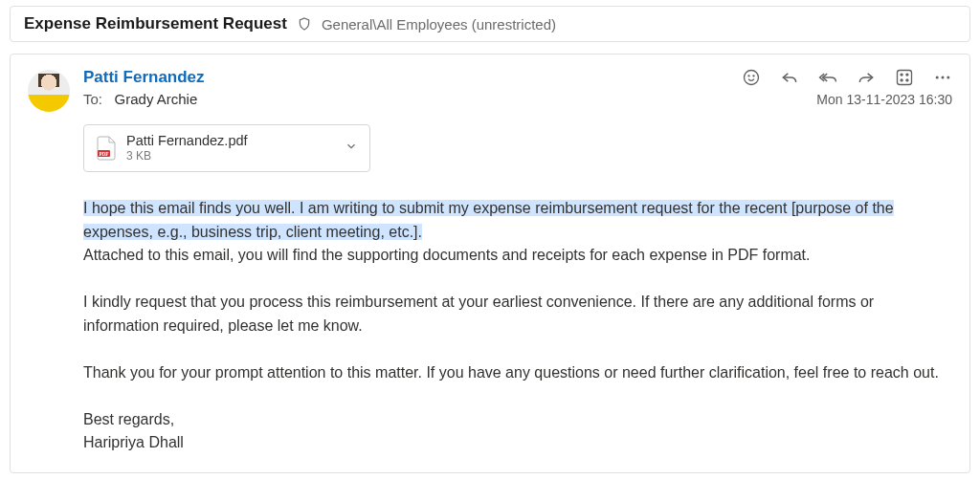 The width and height of the screenshot is (980, 501). Describe the element at coordinates (106, 148) in the screenshot. I see `pdf-icon: PDF` at that location.